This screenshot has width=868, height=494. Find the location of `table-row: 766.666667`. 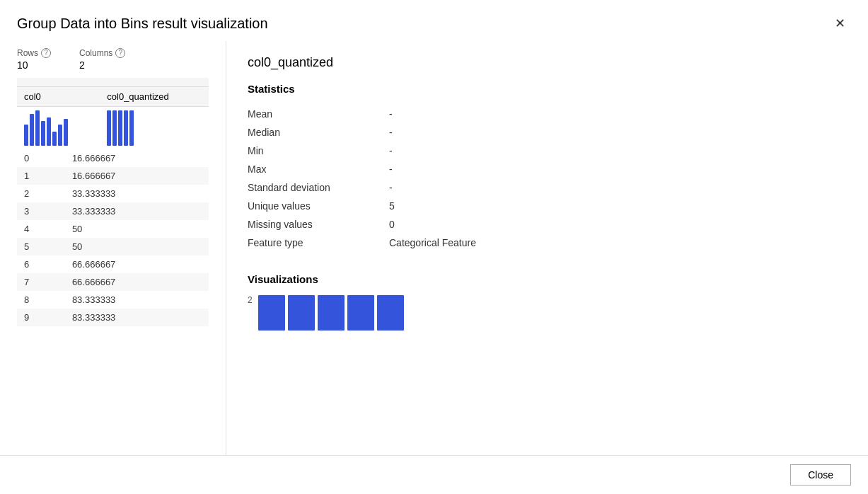

table-row: 766.666667 is located at coordinates (113, 282).